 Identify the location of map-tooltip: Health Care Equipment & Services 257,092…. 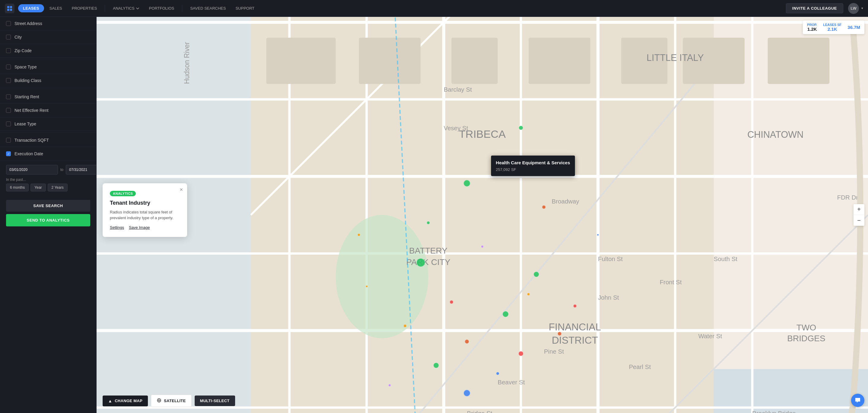
(533, 166).